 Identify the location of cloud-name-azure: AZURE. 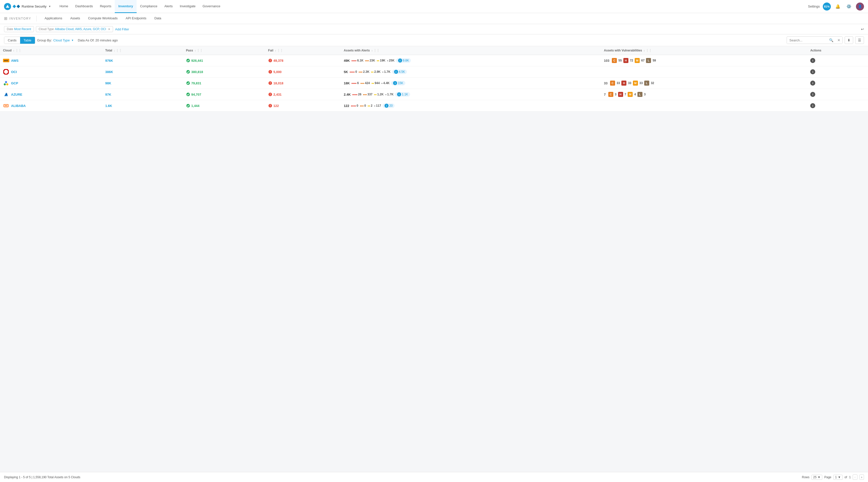
(17, 94).